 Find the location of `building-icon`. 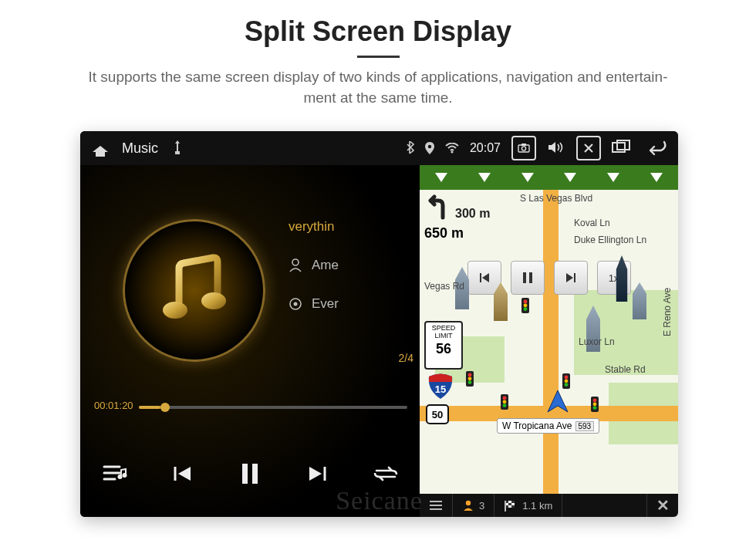

building-icon is located at coordinates (640, 301).